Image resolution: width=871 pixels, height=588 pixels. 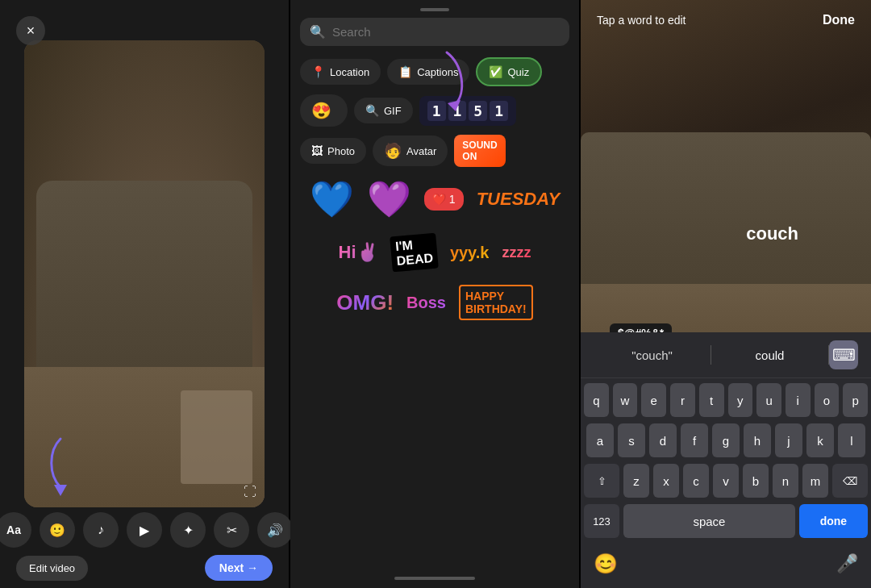 What do you see at coordinates (602, 521) in the screenshot?
I see `numbers-key: 123` at bounding box center [602, 521].